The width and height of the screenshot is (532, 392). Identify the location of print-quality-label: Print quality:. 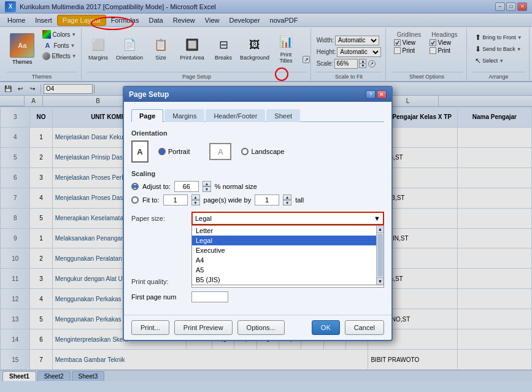
(159, 282).